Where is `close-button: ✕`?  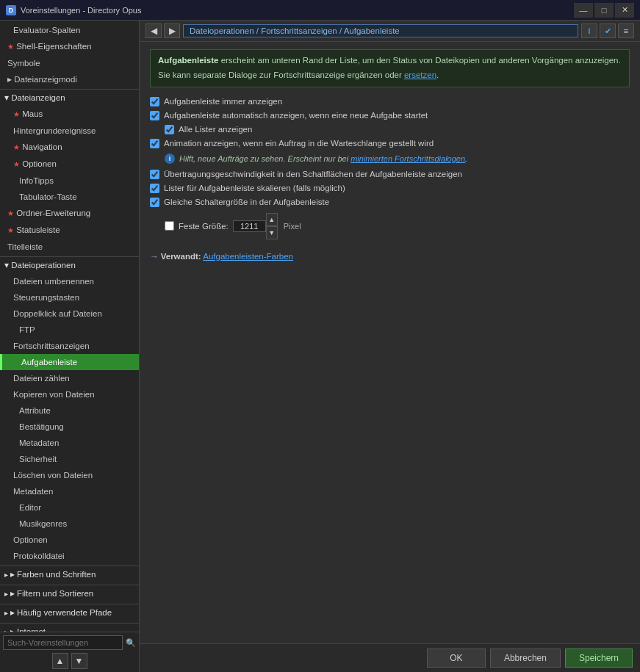 close-button: ✕ is located at coordinates (625, 10).